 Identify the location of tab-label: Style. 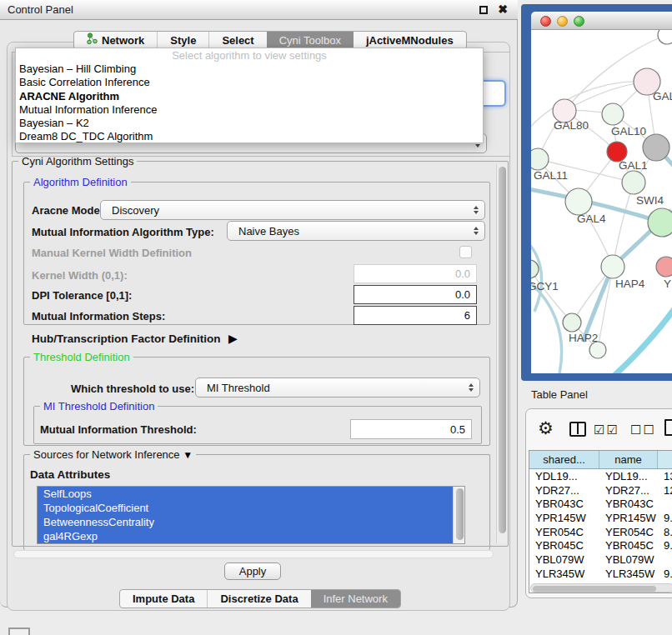
(183, 40).